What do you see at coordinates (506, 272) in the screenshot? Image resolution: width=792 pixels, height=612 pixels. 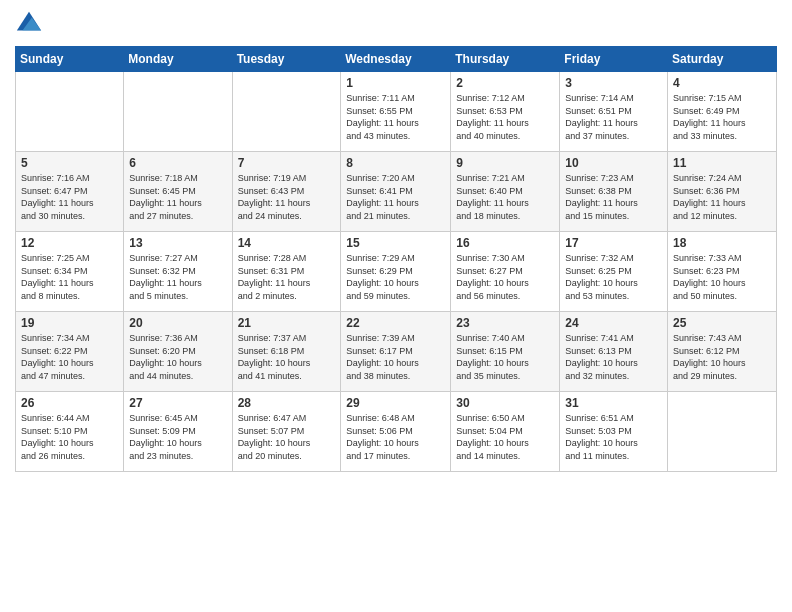 I see `calendar-cell: 16Sunrise: 7:30 AM Sunset: 6:27 PM Dayli…` at bounding box center [506, 272].